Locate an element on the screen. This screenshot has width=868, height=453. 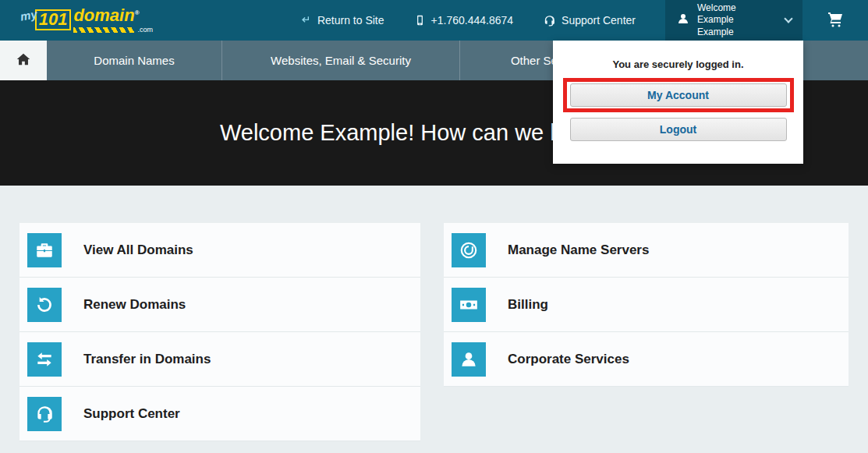
link-label: Billing is located at coordinates (528, 305).